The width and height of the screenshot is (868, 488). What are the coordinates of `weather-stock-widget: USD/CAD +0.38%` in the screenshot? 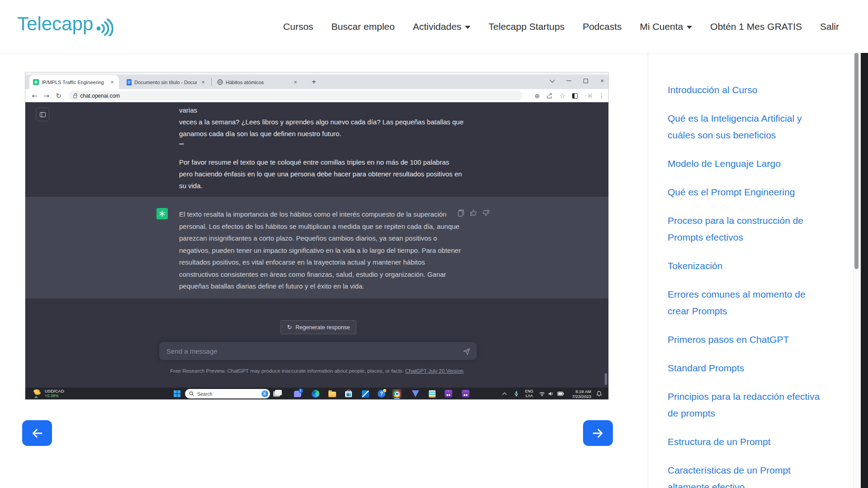 It's located at (49, 393).